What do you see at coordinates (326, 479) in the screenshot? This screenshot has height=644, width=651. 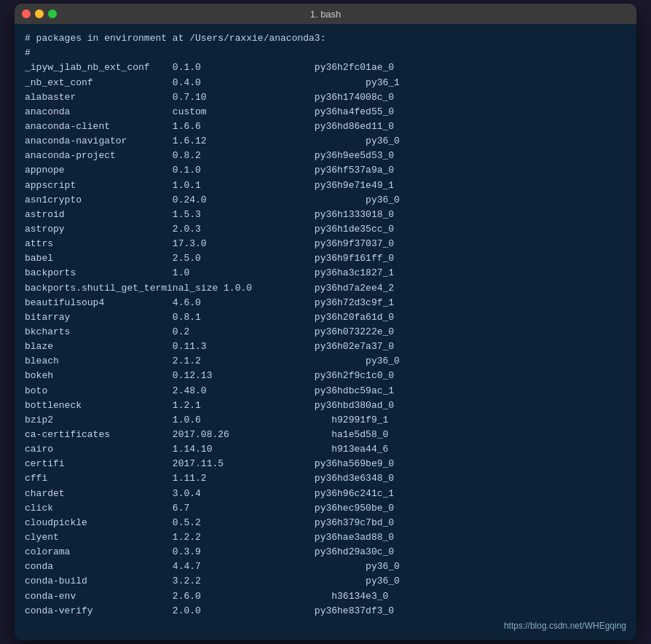 I see `terminal-line: cffi 1.11.2 py36hd3e6348_0` at bounding box center [326, 479].